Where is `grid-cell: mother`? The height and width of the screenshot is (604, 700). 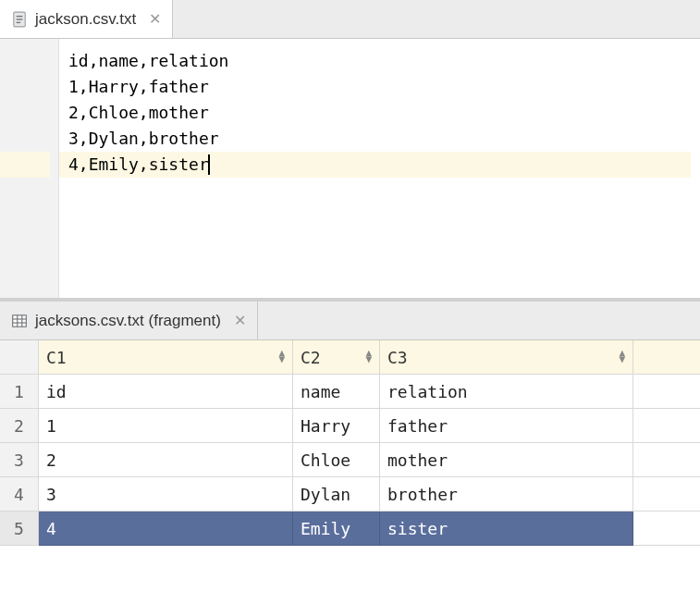 grid-cell: mother is located at coordinates (507, 461).